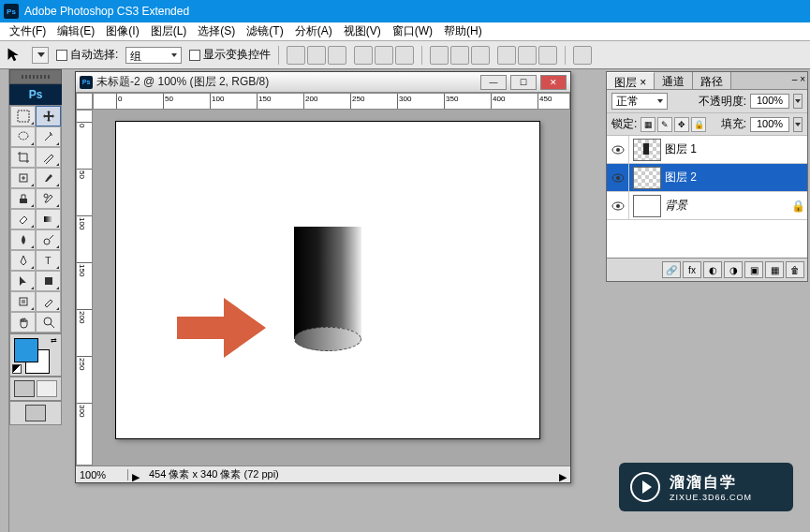  What do you see at coordinates (26, 350) in the screenshot?
I see `foreground-color` at bounding box center [26, 350].